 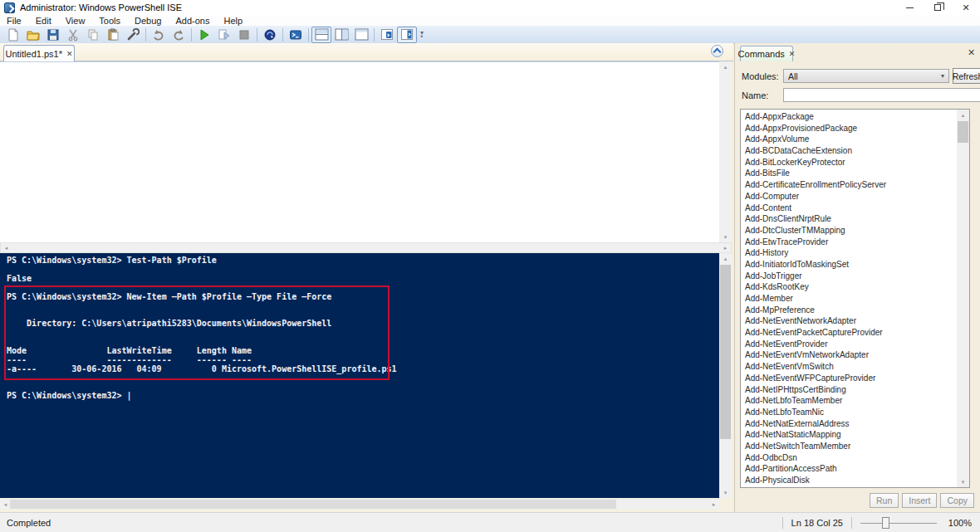 I want to click on refresh-button: Refresh, so click(x=967, y=76).